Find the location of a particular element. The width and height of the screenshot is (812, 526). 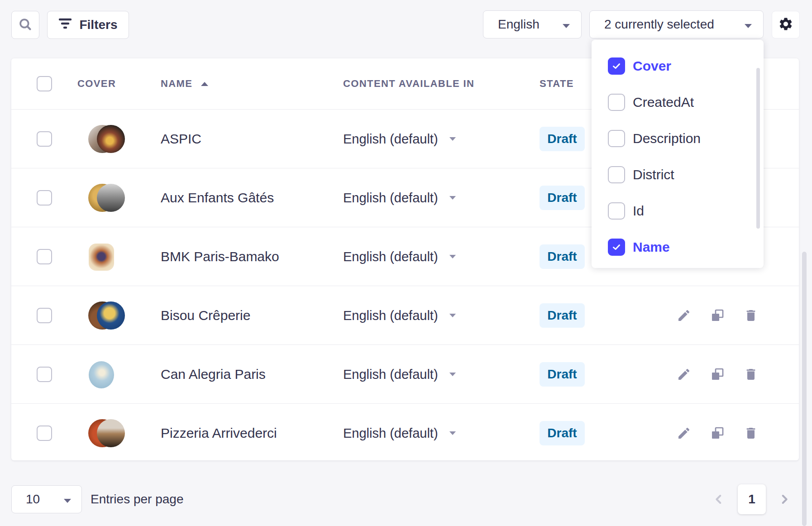

search-button is located at coordinates (25, 25).